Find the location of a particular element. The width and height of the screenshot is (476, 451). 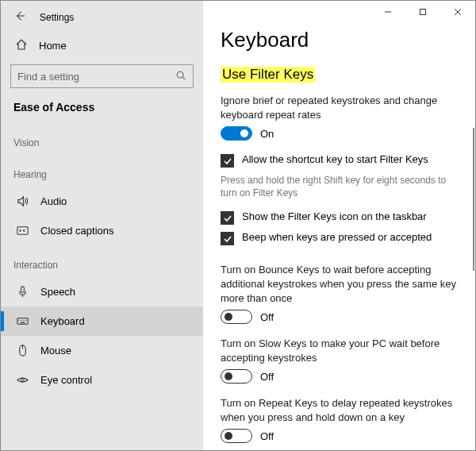

sidebar-item-mouse: Mouse is located at coordinates (102, 351).